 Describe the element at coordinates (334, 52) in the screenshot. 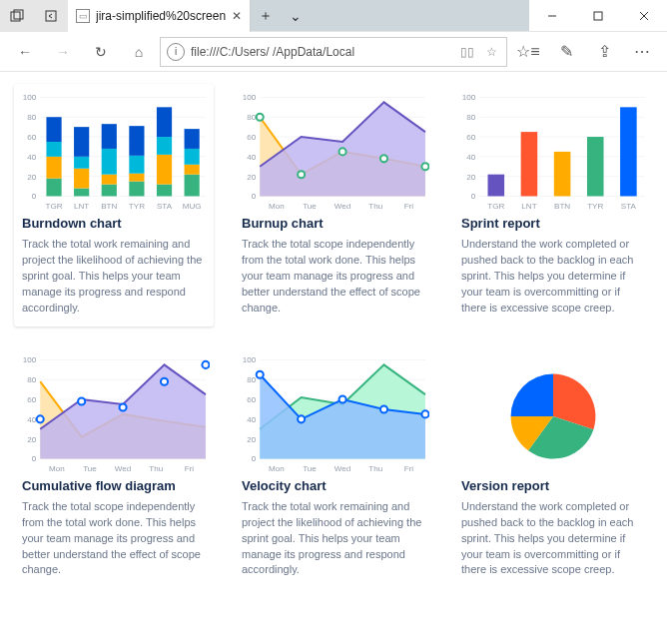

I see `url-field: i file:///C:/Users/ /AppData/Local ▯▯ ☆` at that location.